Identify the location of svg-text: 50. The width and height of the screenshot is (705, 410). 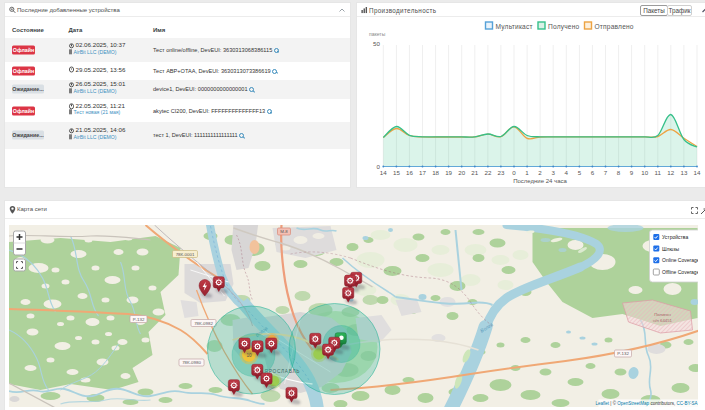
(376, 44).